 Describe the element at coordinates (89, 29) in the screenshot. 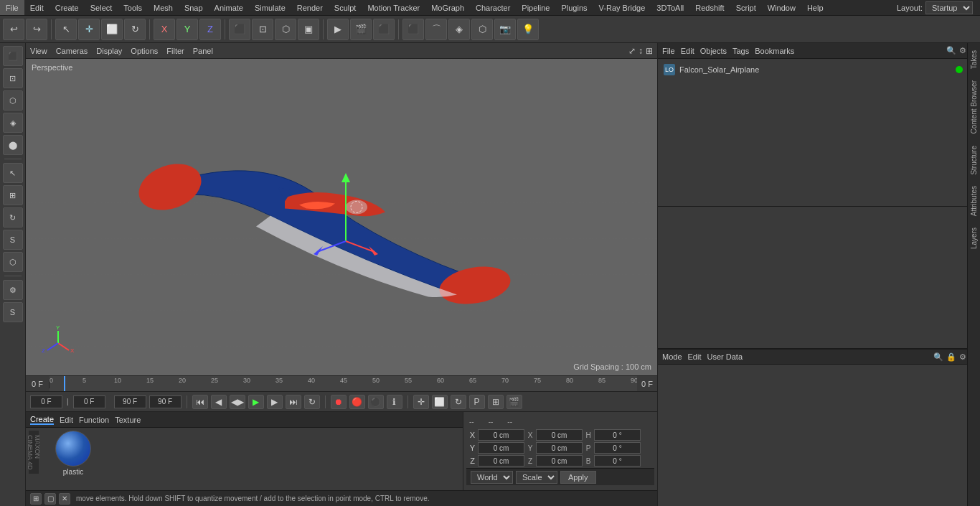

I see `move-tool-button: ✛` at that location.